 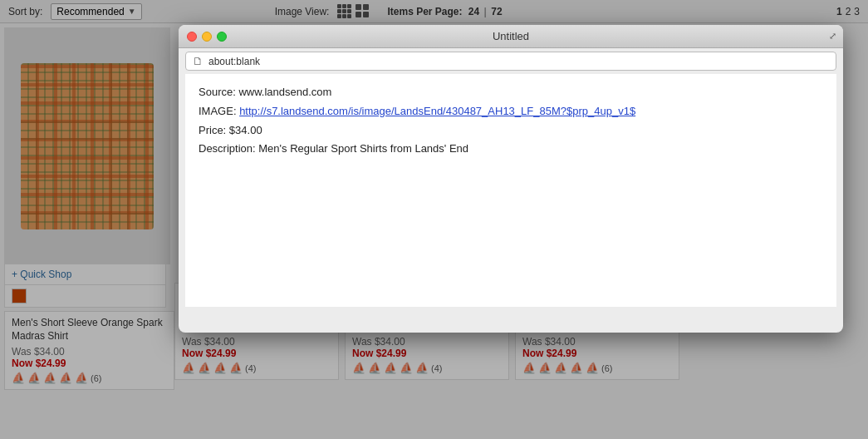 I want to click on price-value: $34.00, so click(x=246, y=130).